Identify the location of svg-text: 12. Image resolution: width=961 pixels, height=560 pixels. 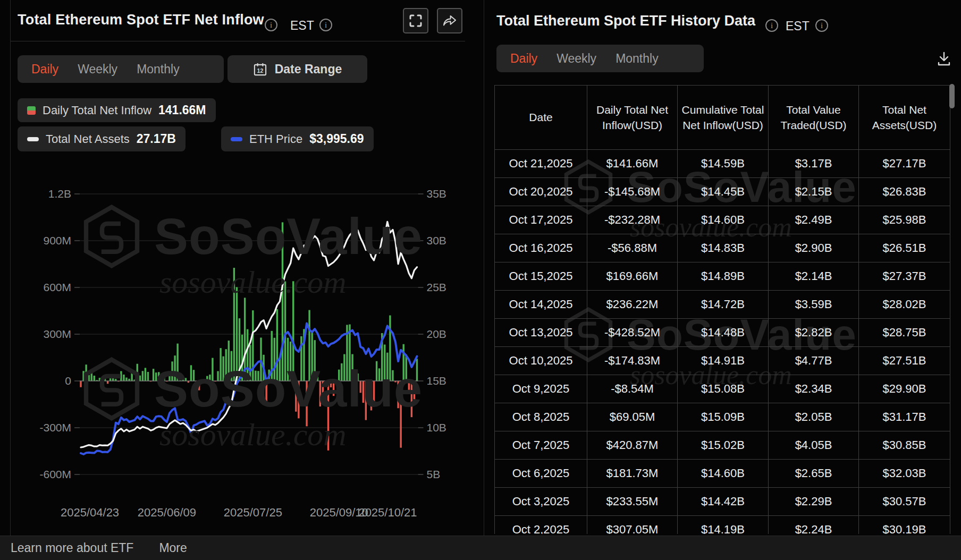
(260, 71).